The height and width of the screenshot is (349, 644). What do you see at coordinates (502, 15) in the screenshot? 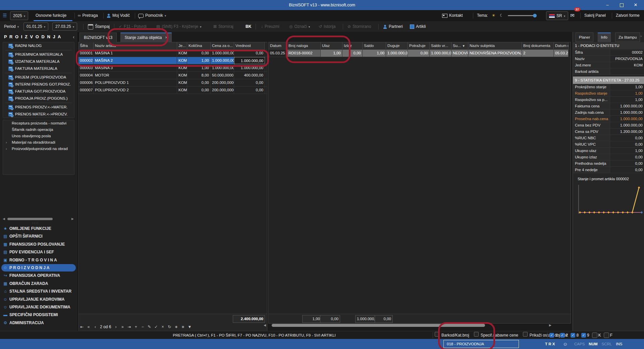
I see `moon-icon: ☾` at bounding box center [502, 15].